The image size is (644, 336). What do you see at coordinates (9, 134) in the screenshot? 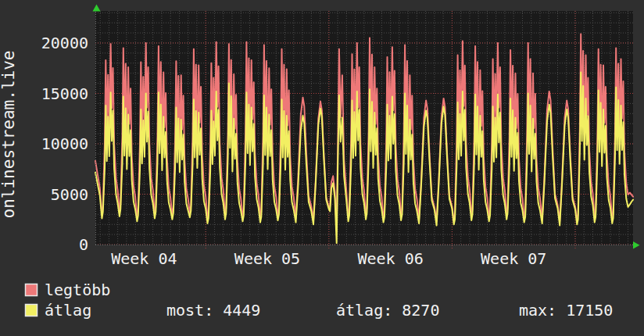
I see `graph-title-vertical: onlinestream.live` at bounding box center [9, 134].